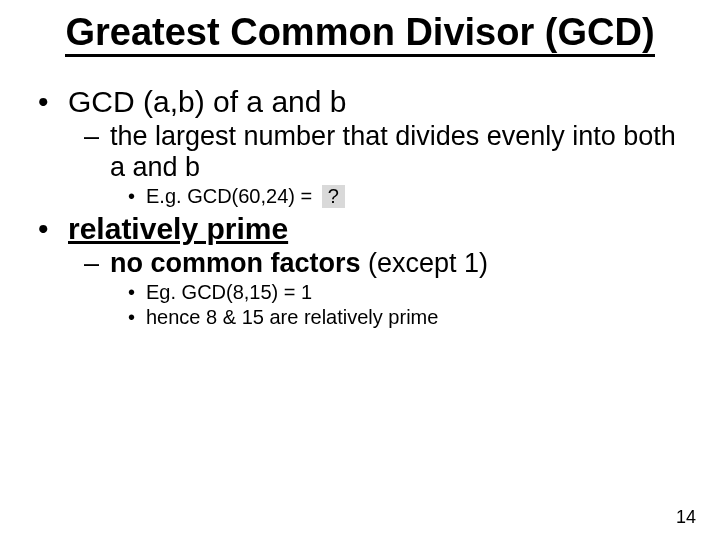 Image resolution: width=720 pixels, height=540 pixels. I want to click on example-hence-rel-prime: • hence 8 & 15 are relatively prime, so click(410, 318).